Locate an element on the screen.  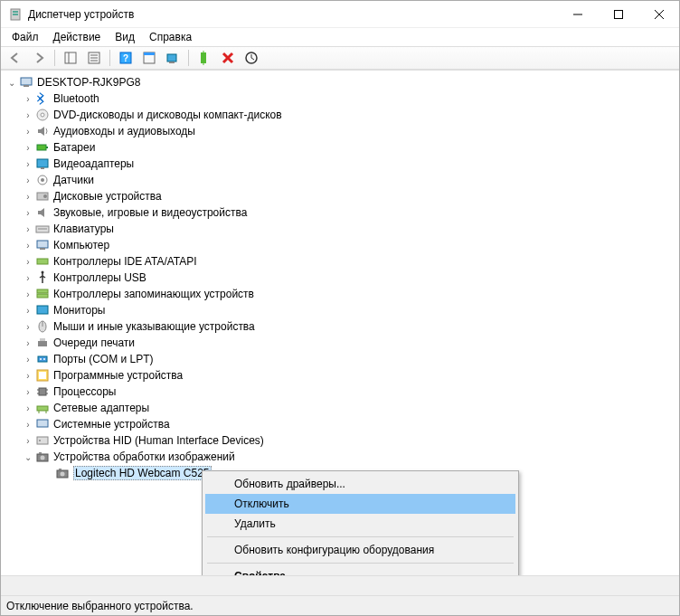
menu-bar: Файл Действие Вид Справка is located at coordinates (340, 37).